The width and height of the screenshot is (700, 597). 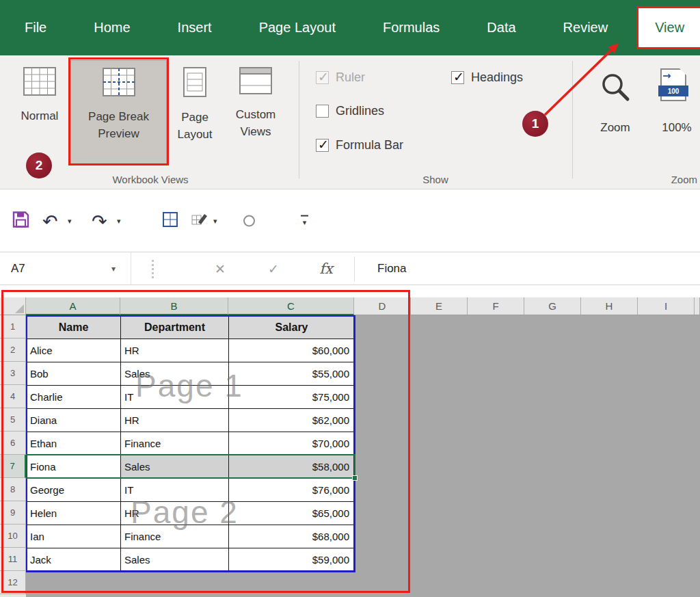 I want to click on formula-input: Fiona, so click(x=392, y=268).